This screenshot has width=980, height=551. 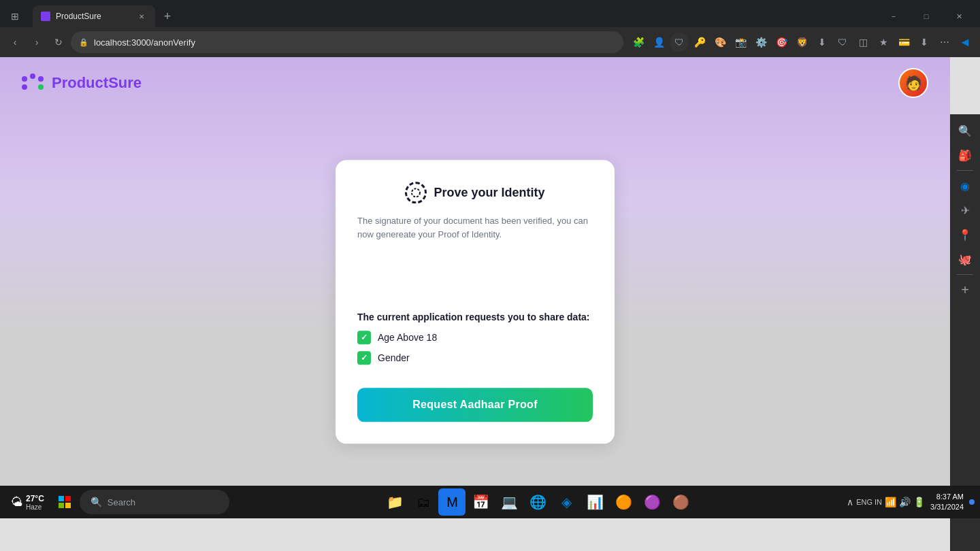 What do you see at coordinates (566, 502) in the screenshot?
I see `taskbar-app-vscode: ◈` at bounding box center [566, 502].